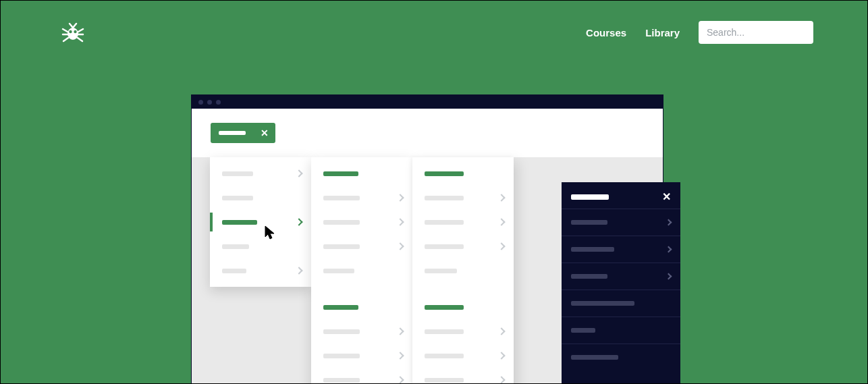 The image size is (868, 384). I want to click on window-titlebar, so click(427, 102).